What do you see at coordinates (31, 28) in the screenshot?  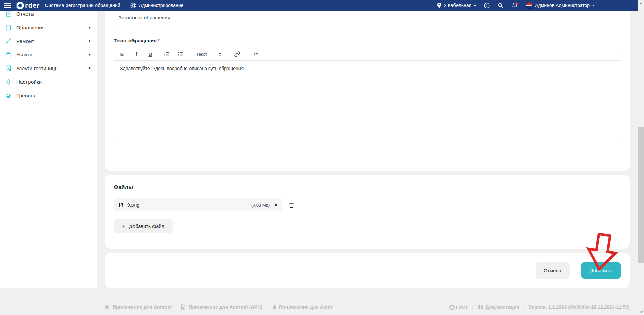 I see `sidebar-item-label: Обращения` at bounding box center [31, 28].